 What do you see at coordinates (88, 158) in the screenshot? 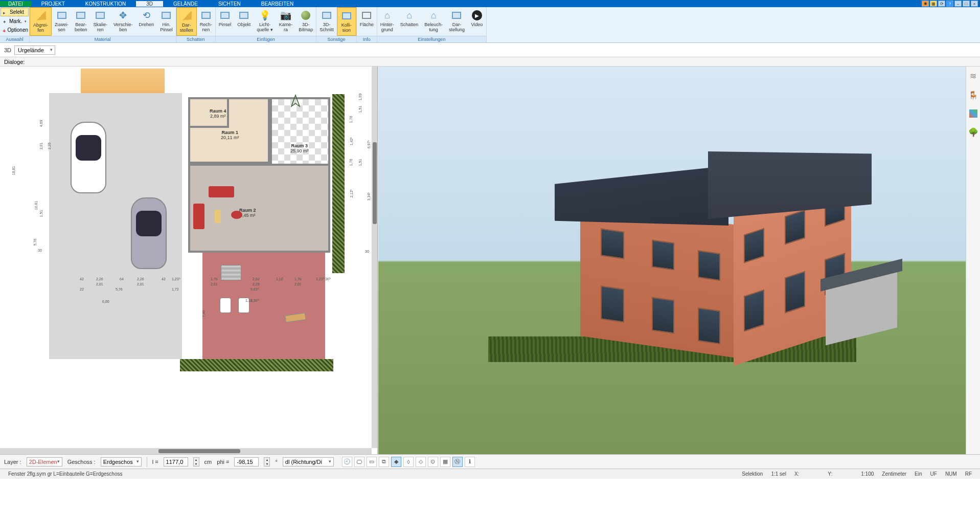
I see `car-white` at bounding box center [88, 158].